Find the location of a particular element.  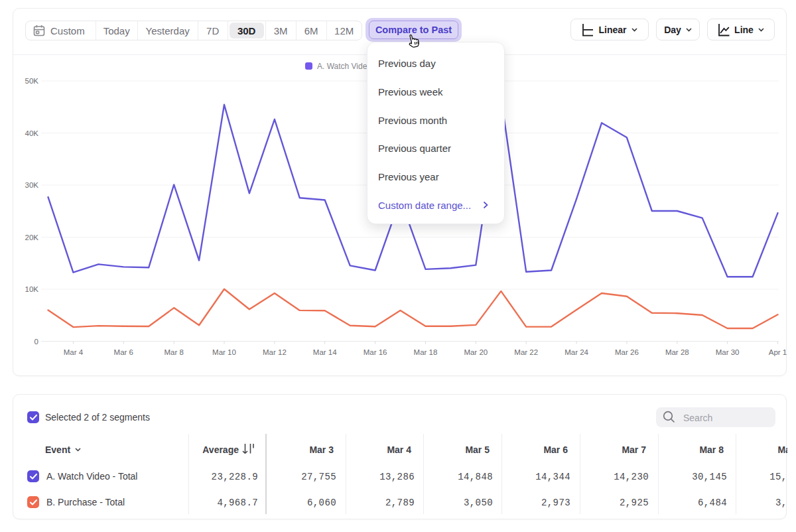

svg-text: Mar 16 is located at coordinates (375, 352).